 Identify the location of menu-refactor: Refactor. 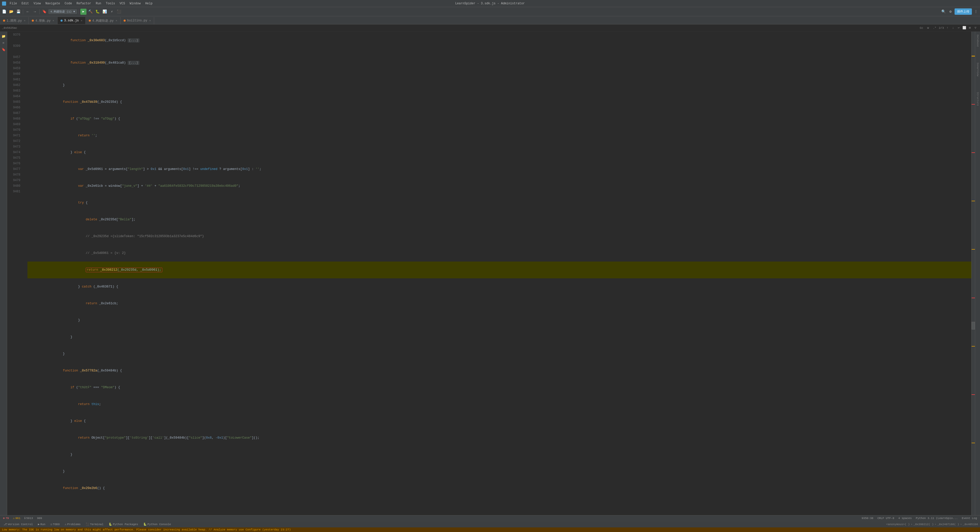
(84, 3).